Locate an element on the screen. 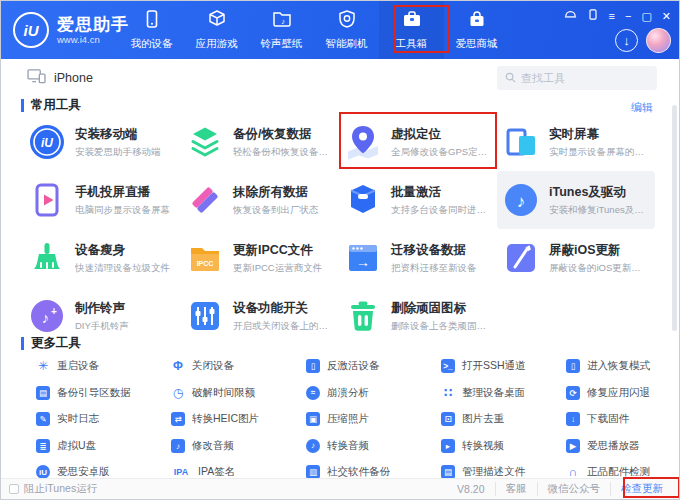  menu-icon: ≡ is located at coordinates (612, 16).